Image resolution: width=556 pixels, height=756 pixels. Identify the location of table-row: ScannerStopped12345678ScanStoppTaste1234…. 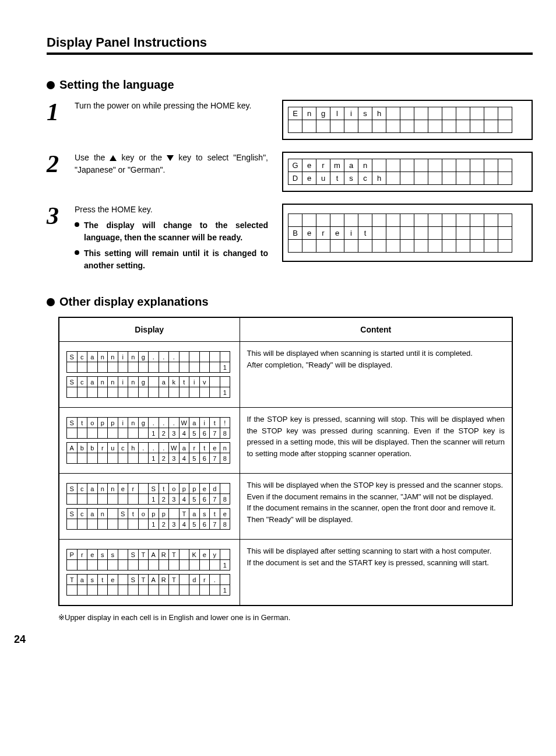
(286, 506).